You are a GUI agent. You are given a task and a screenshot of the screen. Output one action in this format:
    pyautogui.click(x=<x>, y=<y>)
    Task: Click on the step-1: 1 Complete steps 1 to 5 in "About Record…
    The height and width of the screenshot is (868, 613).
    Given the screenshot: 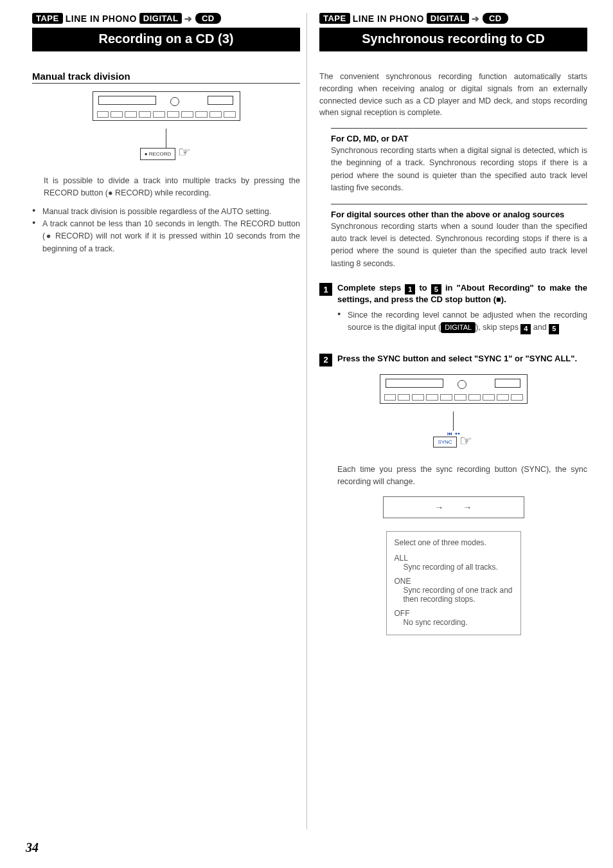 What is the action you would take?
    pyautogui.click(x=454, y=312)
    